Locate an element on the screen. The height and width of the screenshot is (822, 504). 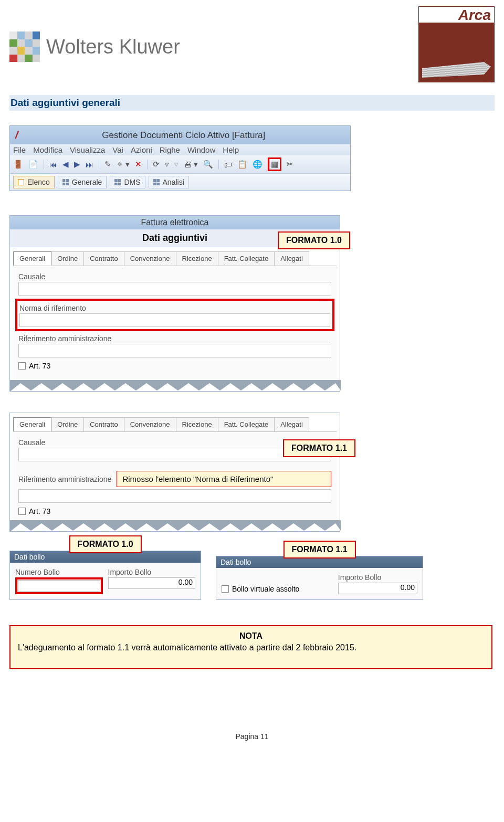
menu-help: Help is located at coordinates (231, 150).